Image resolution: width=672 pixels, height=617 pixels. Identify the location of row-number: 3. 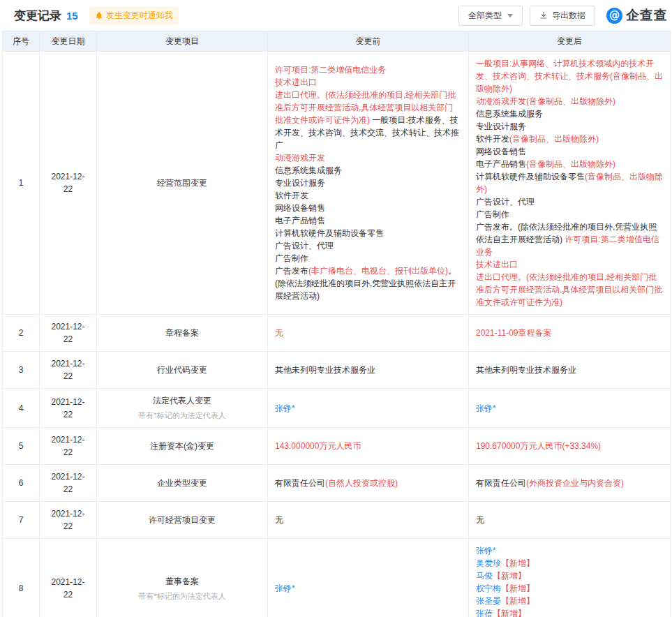
(21, 370).